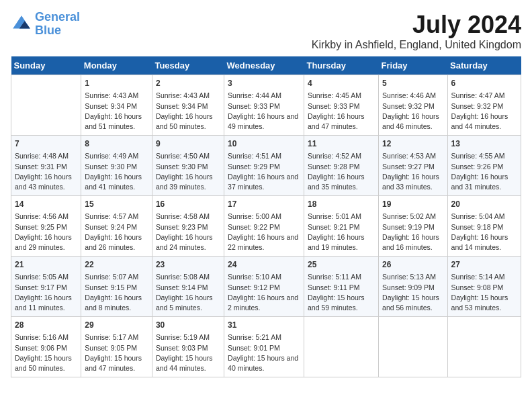 The image size is (532, 411). I want to click on day-number: 24, so click(264, 265).